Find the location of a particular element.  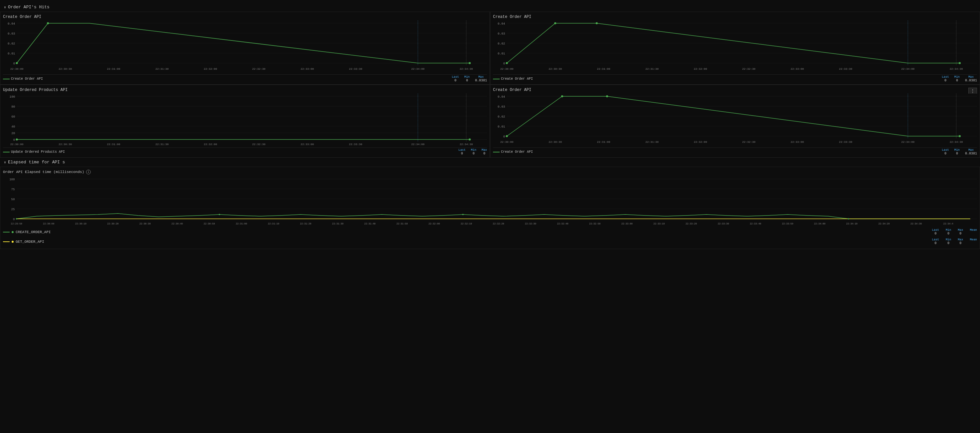

svg-text: 22:31:20 is located at coordinates (305, 224).